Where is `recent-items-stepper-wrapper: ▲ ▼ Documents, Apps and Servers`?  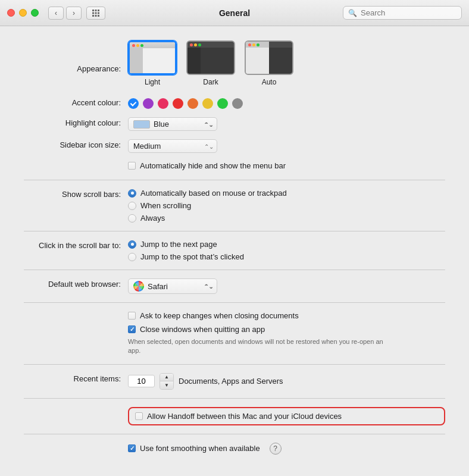 recent-items-stepper-wrapper: ▲ ▼ Documents, Apps and Servers is located at coordinates (206, 381).